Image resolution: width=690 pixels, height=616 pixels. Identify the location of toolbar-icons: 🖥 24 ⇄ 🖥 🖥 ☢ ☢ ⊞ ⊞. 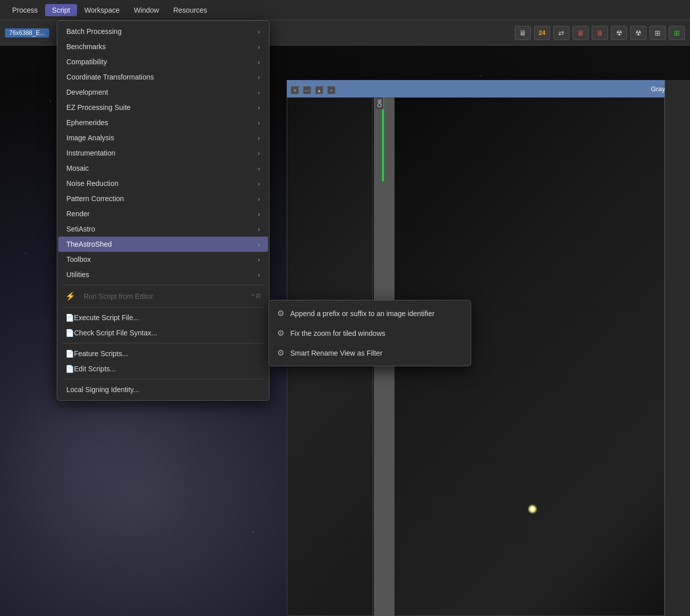
(600, 33).